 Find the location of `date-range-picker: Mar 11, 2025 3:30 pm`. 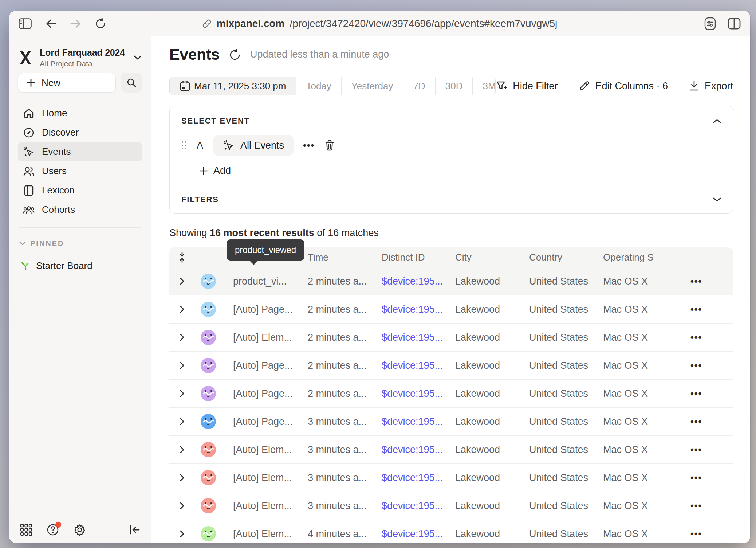

date-range-picker: Mar 11, 2025 3:30 pm is located at coordinates (233, 86).